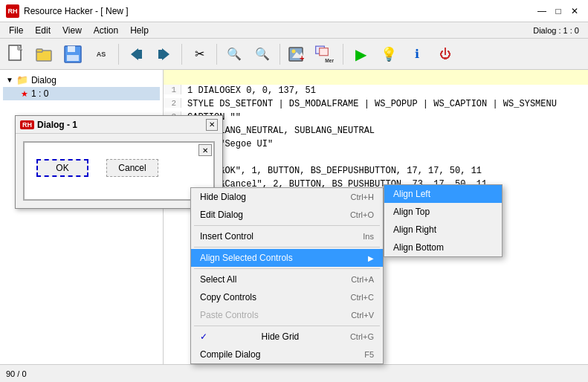  I want to click on code-line-2: 2 STYLE DS_SETFONT | DS_MODALFRAME | WS_…, so click(376, 105).